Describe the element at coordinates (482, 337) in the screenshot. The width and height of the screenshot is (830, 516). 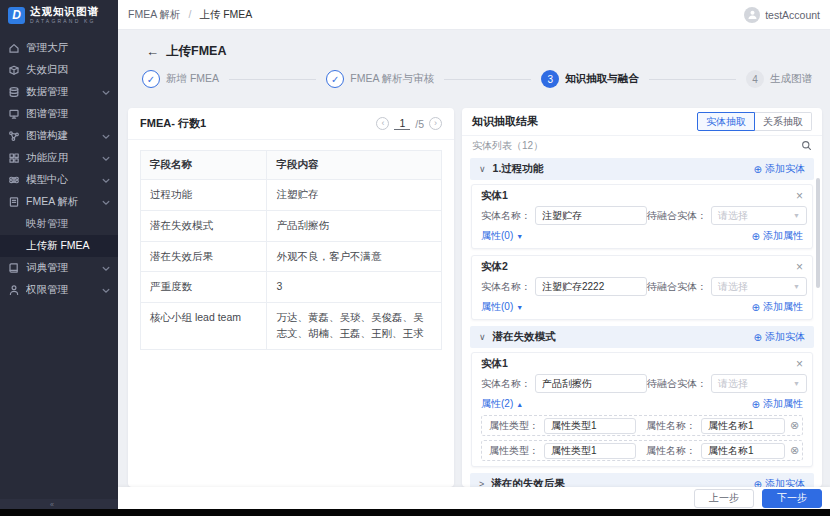
I see `chevron-down-icon: ∨` at that location.